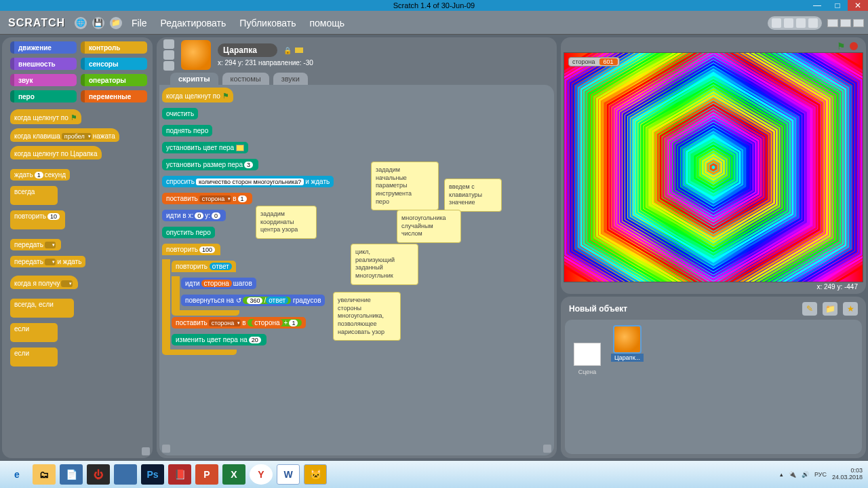  What do you see at coordinates (234, 474) in the screenshot?
I see `taskbar-excel: X` at bounding box center [234, 474].